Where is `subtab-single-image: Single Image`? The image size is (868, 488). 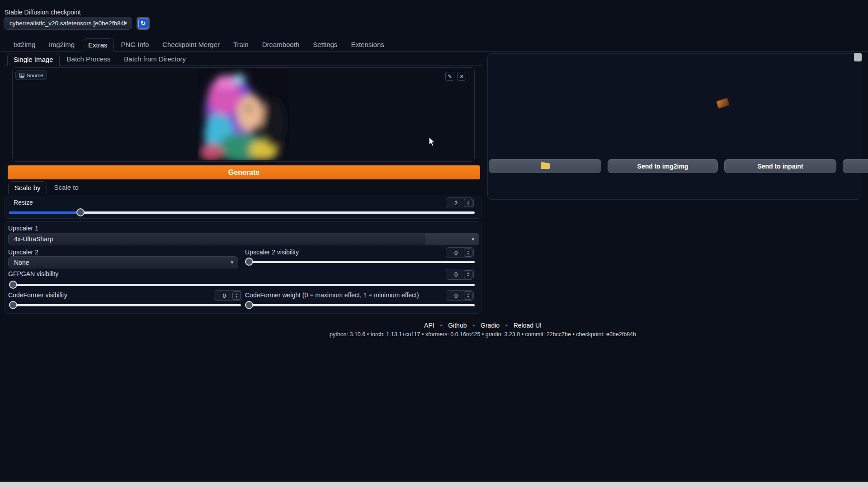
subtab-single-image: Single Image is located at coordinates (33, 60).